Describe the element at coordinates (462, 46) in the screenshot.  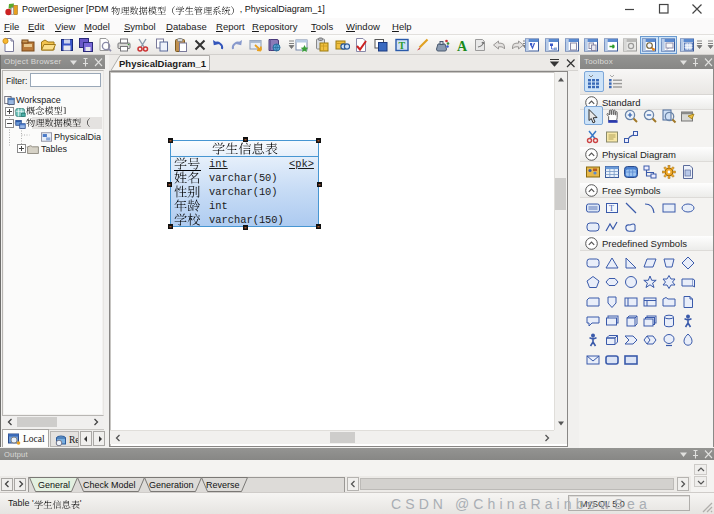
I see `svg-text: A` at that location.